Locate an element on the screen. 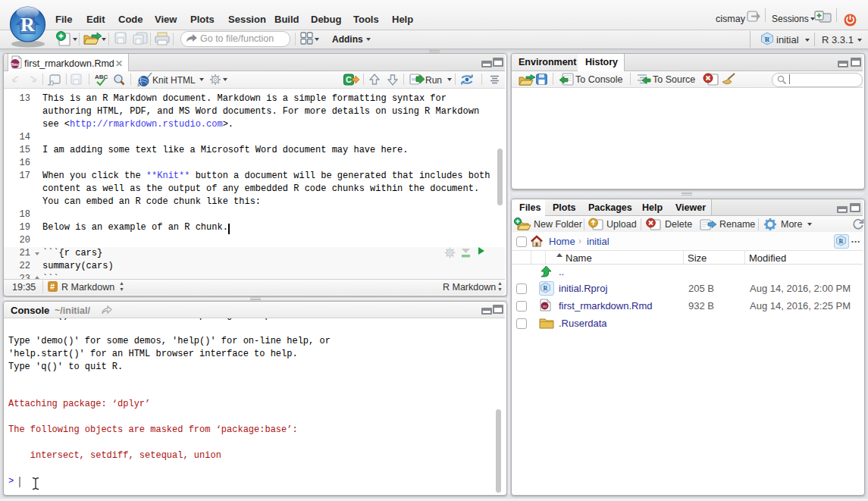 The height and width of the screenshot is (501, 868). svg-text: C is located at coordinates (349, 80).